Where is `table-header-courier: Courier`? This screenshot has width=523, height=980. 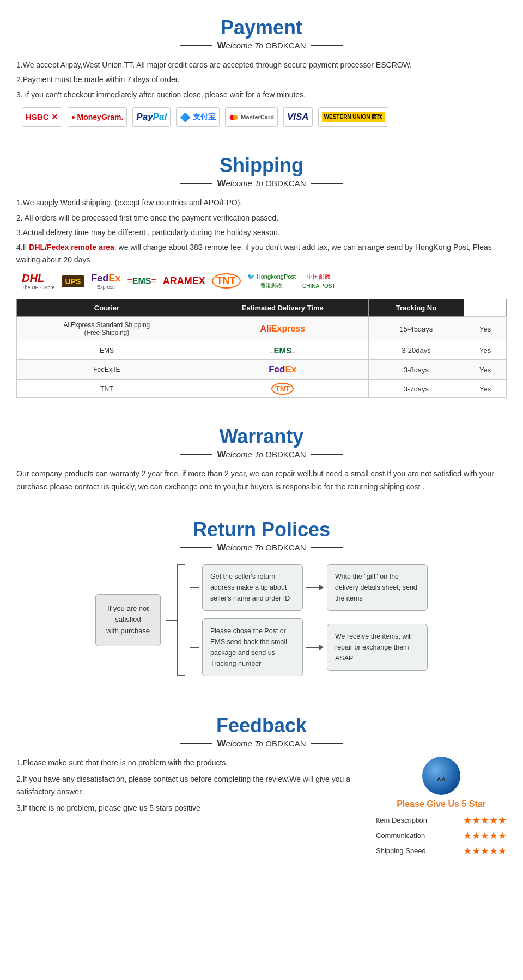 table-header-courier: Courier is located at coordinates (107, 308).